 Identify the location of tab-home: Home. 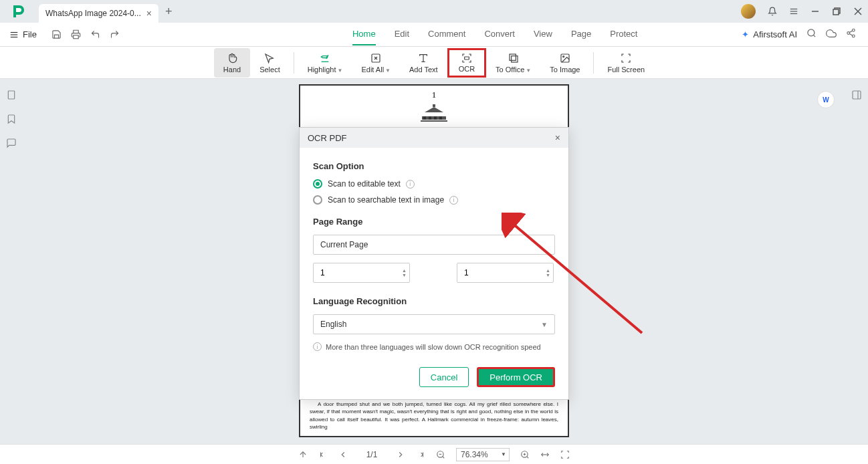
(364, 35).